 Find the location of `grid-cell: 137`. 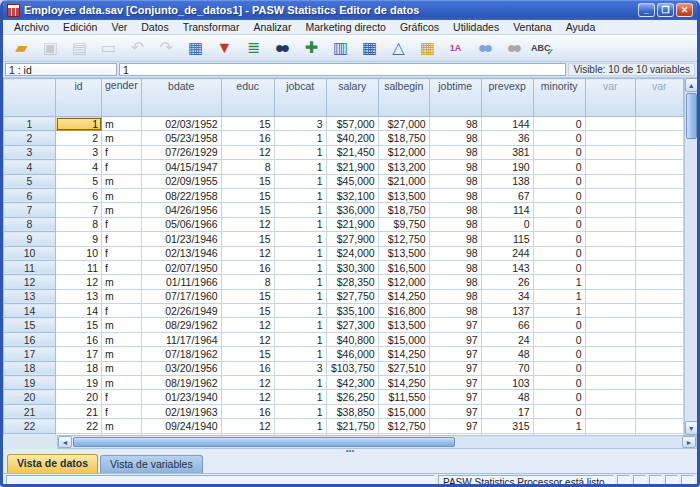

grid-cell: 137 is located at coordinates (507, 311).